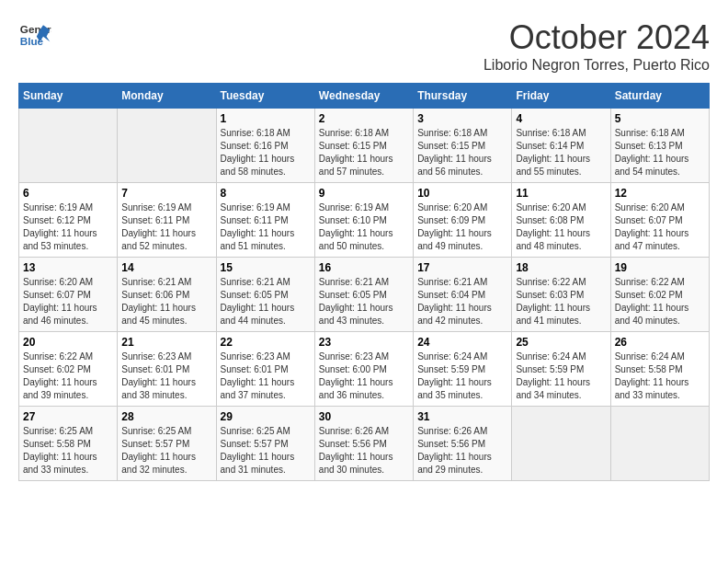 The height and width of the screenshot is (563, 728). Describe the element at coordinates (463, 294) in the screenshot. I see `calendar-cell: 17Sunrise: 6:21 AM Sunset: 6:04 PM Dayli…` at that location.